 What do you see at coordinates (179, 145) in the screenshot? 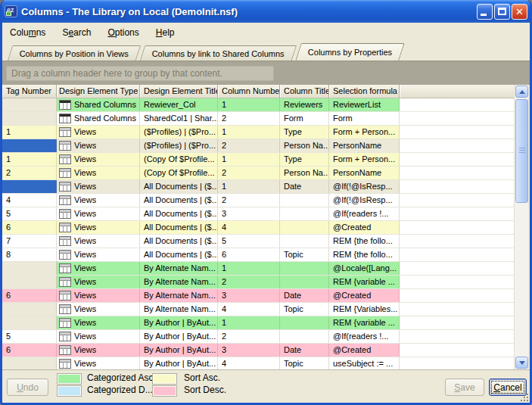
I see `cell-design-element-title: ($Profiles) | ($Pro...` at bounding box center [179, 145].